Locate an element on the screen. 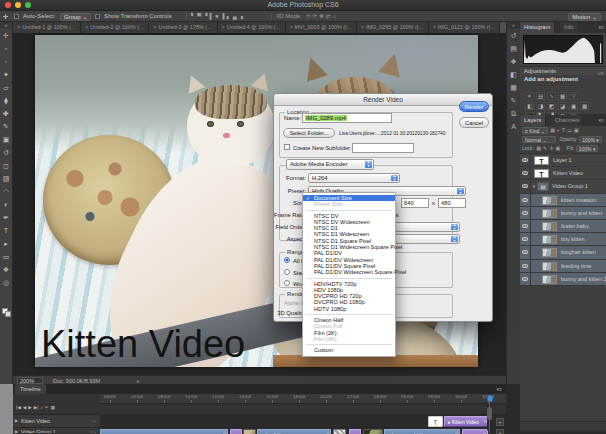 Image resolution: width=606 pixels, height=434 pixels. previous-frame-icon: ◀ is located at coordinates (25, 408).